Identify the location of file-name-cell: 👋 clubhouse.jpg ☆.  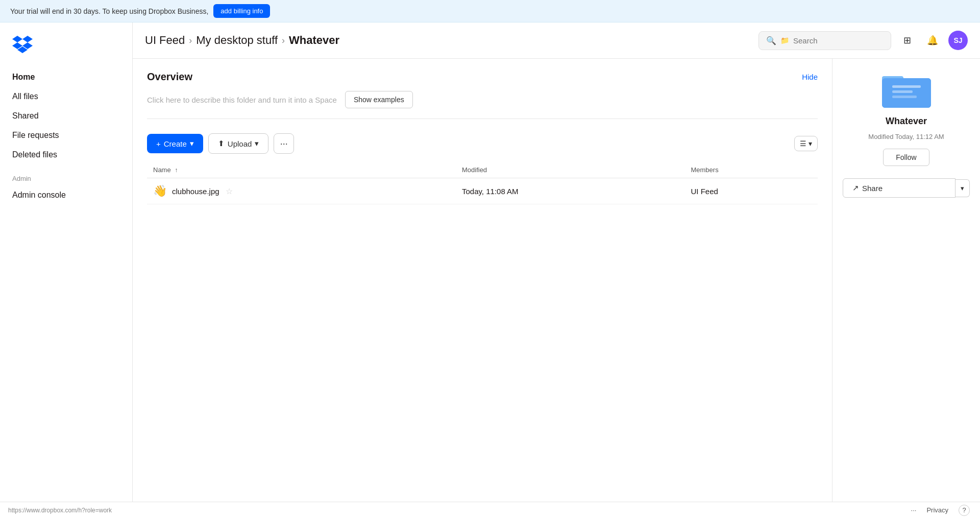
(301, 191).